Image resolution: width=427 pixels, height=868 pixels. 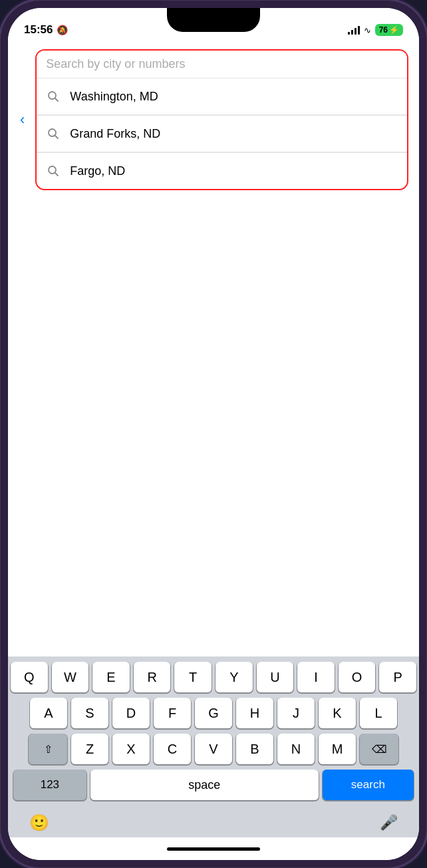 I want to click on delete-key: ⌫, so click(x=379, y=749).